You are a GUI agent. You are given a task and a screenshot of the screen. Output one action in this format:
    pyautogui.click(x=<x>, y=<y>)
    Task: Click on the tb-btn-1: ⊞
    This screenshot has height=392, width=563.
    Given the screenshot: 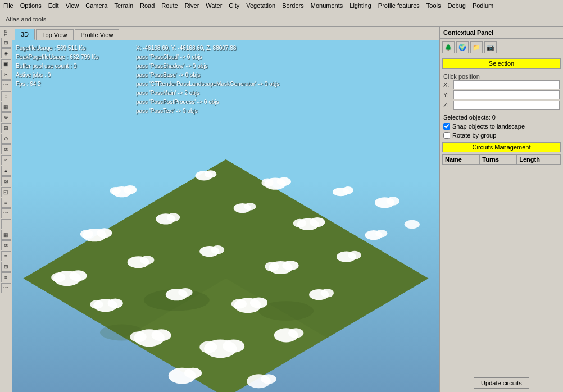 What is the action you would take?
    pyautogui.click(x=6, y=43)
    